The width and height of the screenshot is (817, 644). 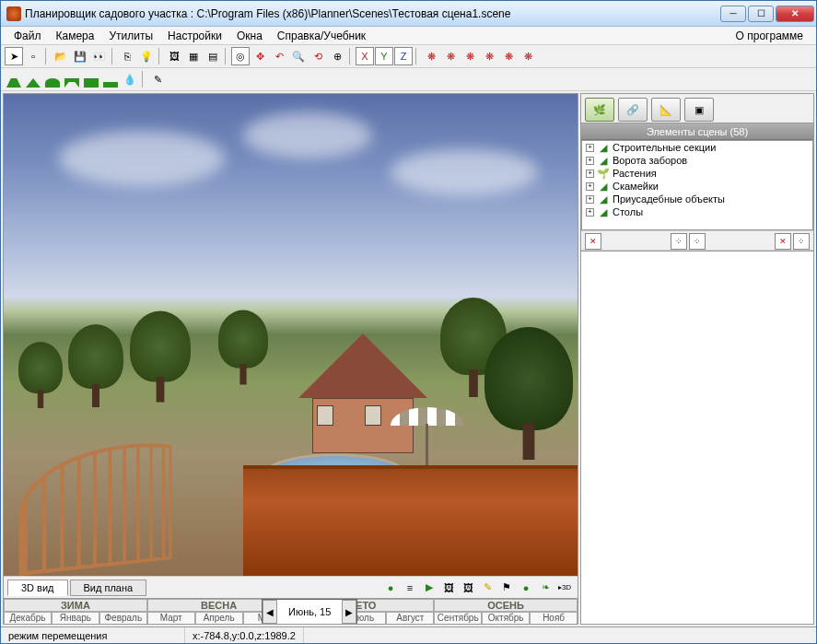 I want to click on tab-plan-view: Вид плана, so click(x=109, y=588).